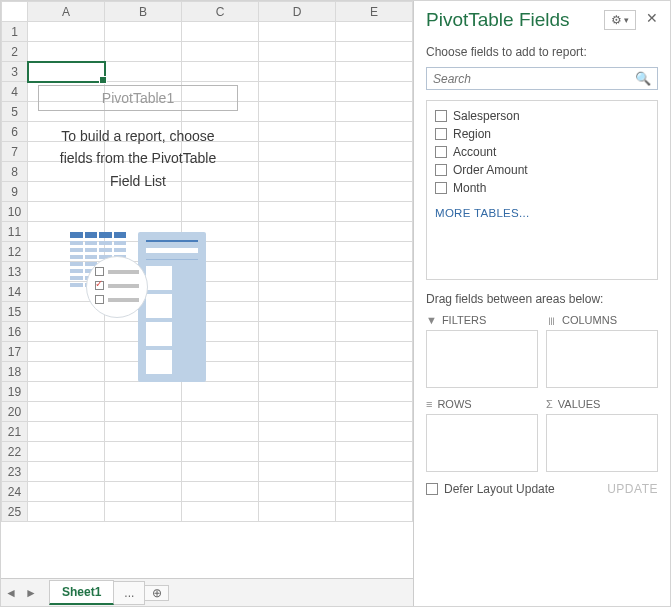  What do you see at coordinates (15, 172) in the screenshot?
I see `row-header: 8` at bounding box center [15, 172].